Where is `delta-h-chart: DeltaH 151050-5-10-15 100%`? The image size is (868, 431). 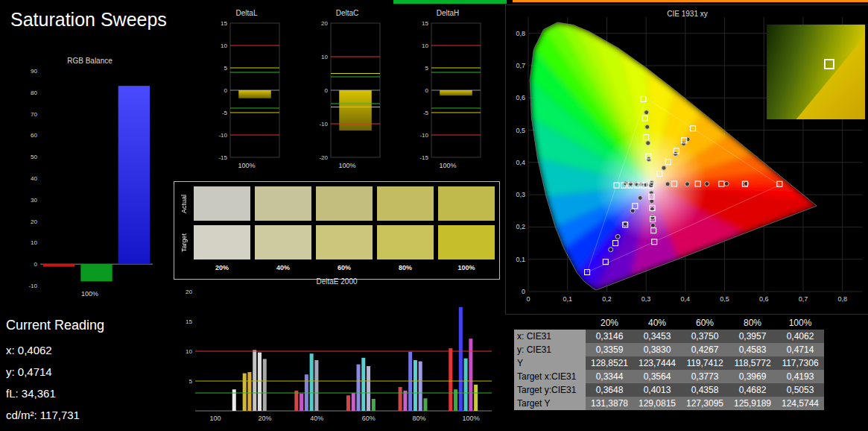
delta-h-chart: DeltaH 151050-5-10-15 100% is located at coordinates (448, 89).